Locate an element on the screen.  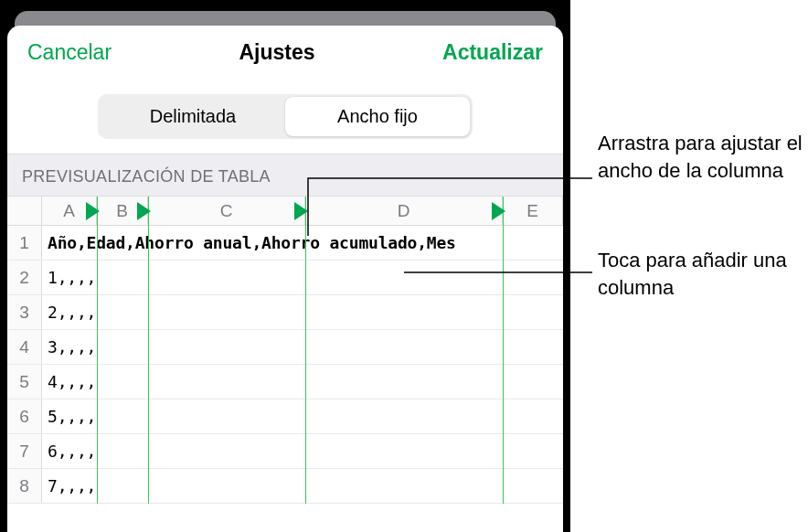
table-row: 5 4,,,, is located at coordinates (285, 382).